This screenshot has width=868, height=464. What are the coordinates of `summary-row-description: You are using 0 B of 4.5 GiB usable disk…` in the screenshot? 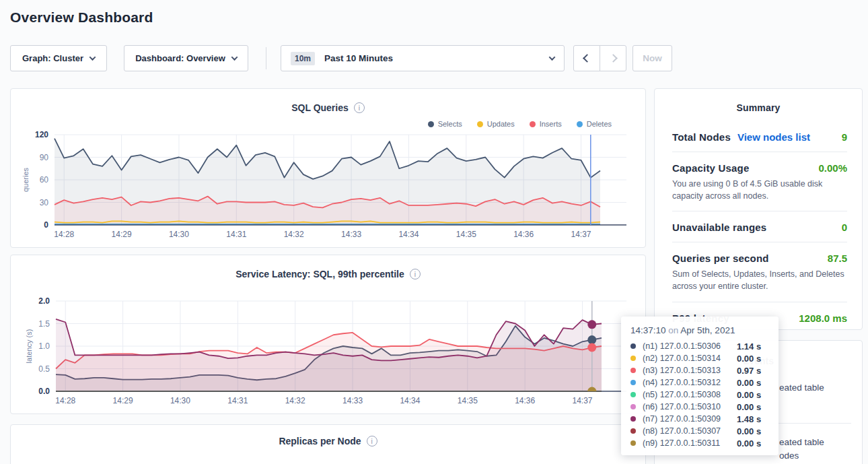 It's located at (760, 190).